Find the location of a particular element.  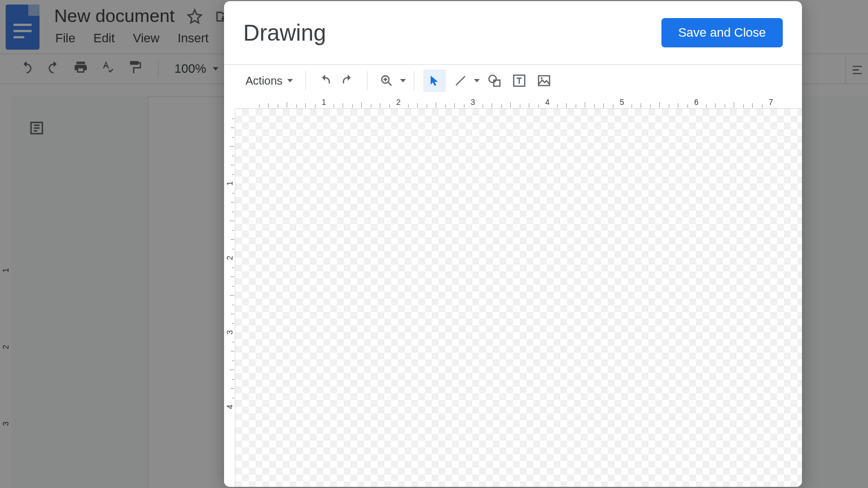

ruler-number: 7 is located at coordinates (771, 102).